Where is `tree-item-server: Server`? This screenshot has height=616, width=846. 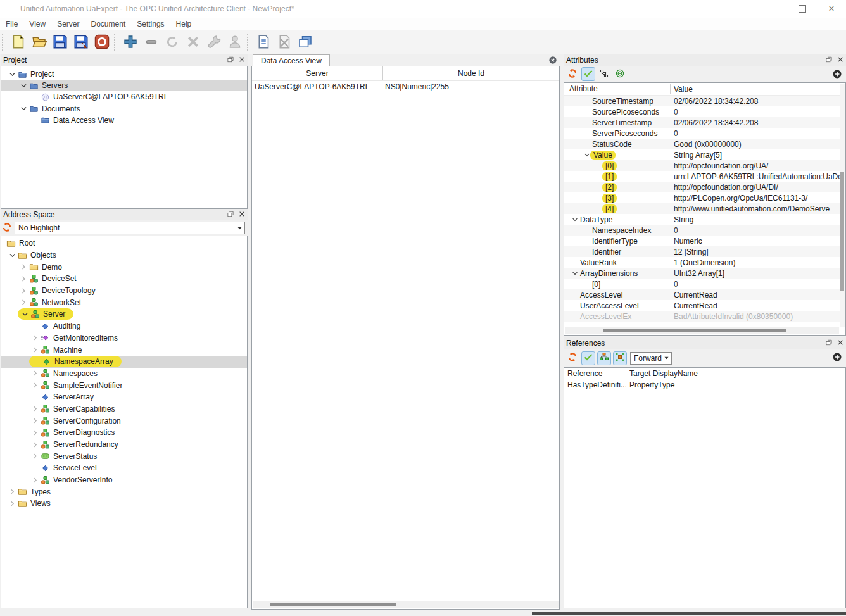 tree-item-server: Server is located at coordinates (124, 314).